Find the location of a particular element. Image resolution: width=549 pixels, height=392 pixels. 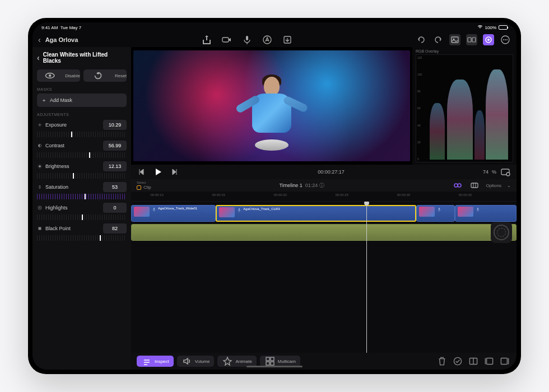

mic-icon is located at coordinates (247, 40).